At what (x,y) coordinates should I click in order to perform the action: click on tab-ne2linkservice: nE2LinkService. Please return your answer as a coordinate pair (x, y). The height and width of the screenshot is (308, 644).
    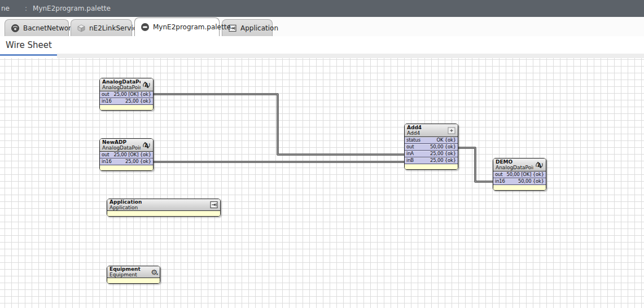
    Looking at the image, I should click on (102, 28).